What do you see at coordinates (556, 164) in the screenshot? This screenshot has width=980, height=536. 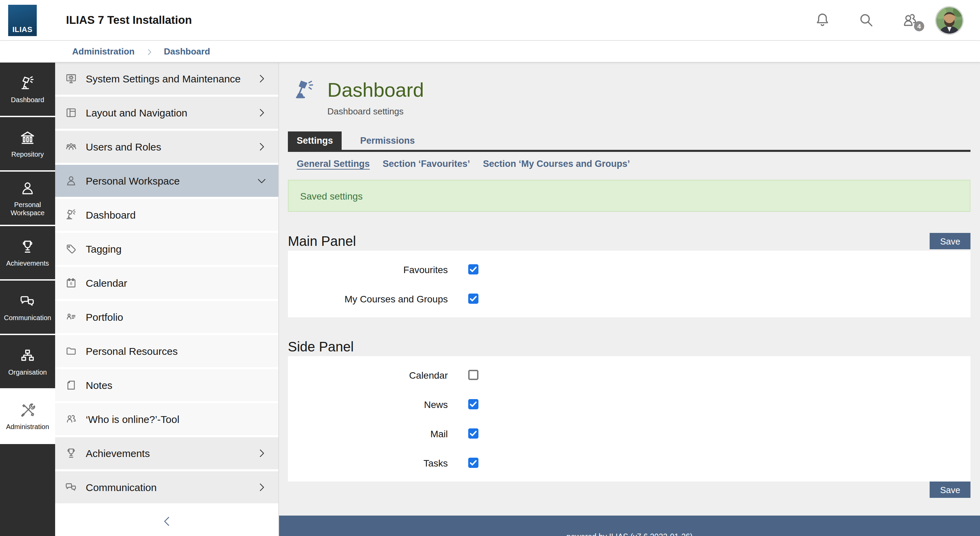 I see `subtab-section-my-courses-and-groups: Section ‘My Courses and Groups’` at bounding box center [556, 164].